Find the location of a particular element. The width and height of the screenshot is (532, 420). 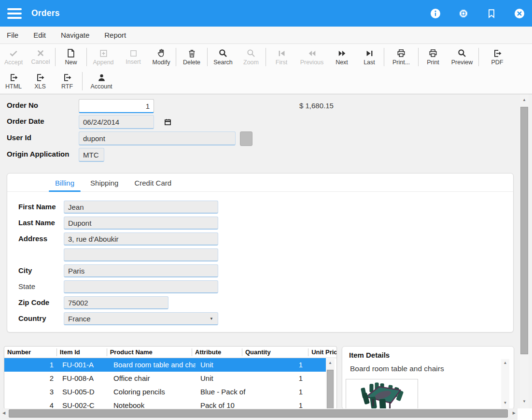

toolbar-row-1: Accept Cancel New Append Insert is located at coordinates (266, 56).